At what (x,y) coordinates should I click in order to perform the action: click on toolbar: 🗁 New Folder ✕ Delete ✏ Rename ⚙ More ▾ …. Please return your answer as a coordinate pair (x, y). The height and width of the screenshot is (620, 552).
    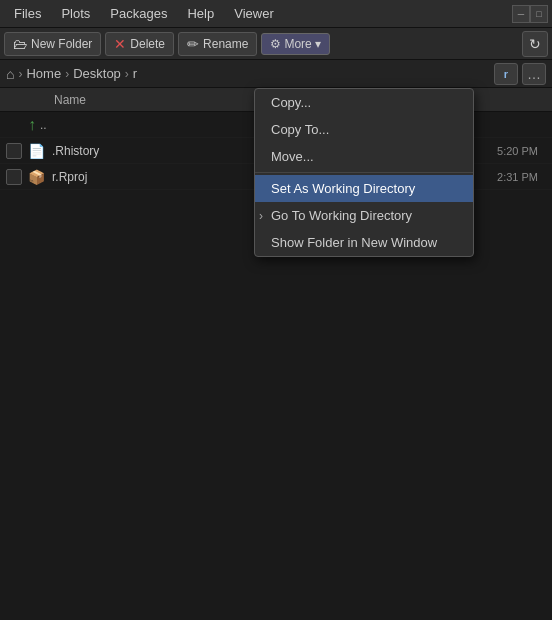
    Looking at the image, I should click on (276, 44).